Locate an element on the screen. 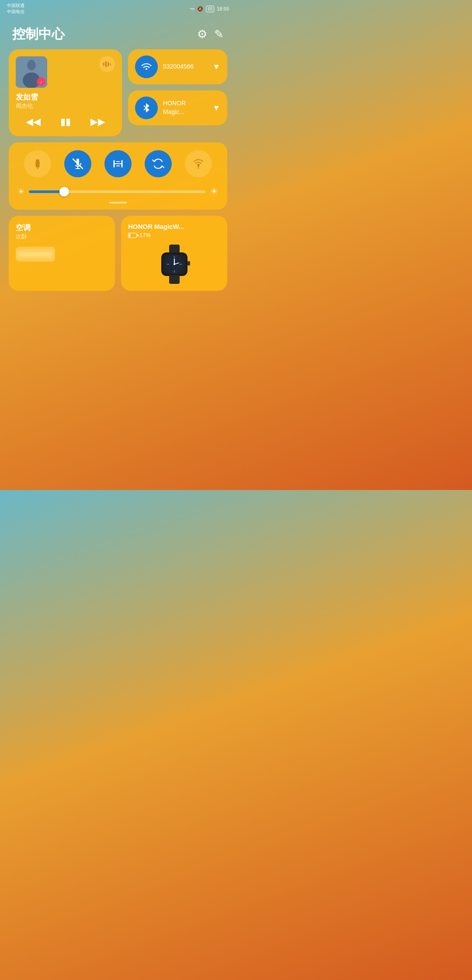  title-actions: ⚙ ✎ is located at coordinates (211, 34).